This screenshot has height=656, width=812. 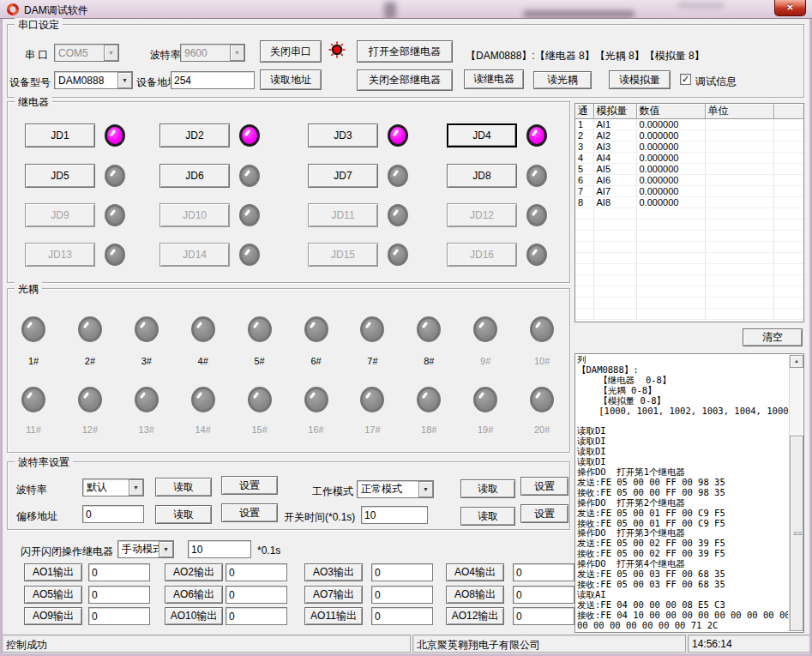 What do you see at coordinates (585, 111) in the screenshot?
I see `table-header-0: 通` at bounding box center [585, 111].